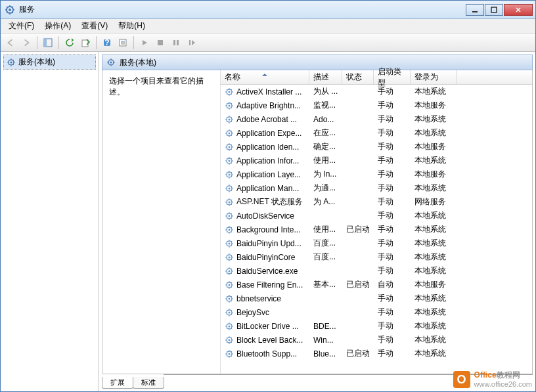 The width and height of the screenshot is (536, 392). What do you see at coordinates (95, 26) in the screenshot?
I see `menu-view: 查看(V)` at bounding box center [95, 26].